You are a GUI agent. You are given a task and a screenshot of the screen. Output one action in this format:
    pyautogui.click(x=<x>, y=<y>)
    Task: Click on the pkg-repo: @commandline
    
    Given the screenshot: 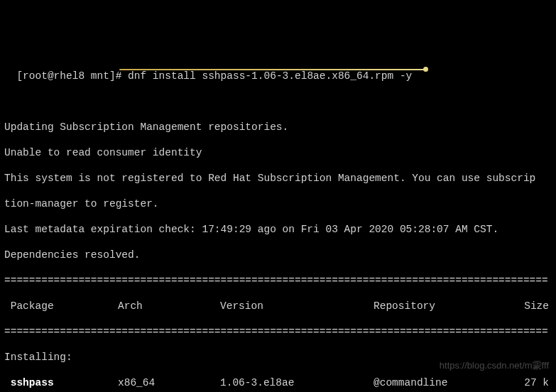 What is the action you would take?
    pyautogui.click(x=445, y=383)
    